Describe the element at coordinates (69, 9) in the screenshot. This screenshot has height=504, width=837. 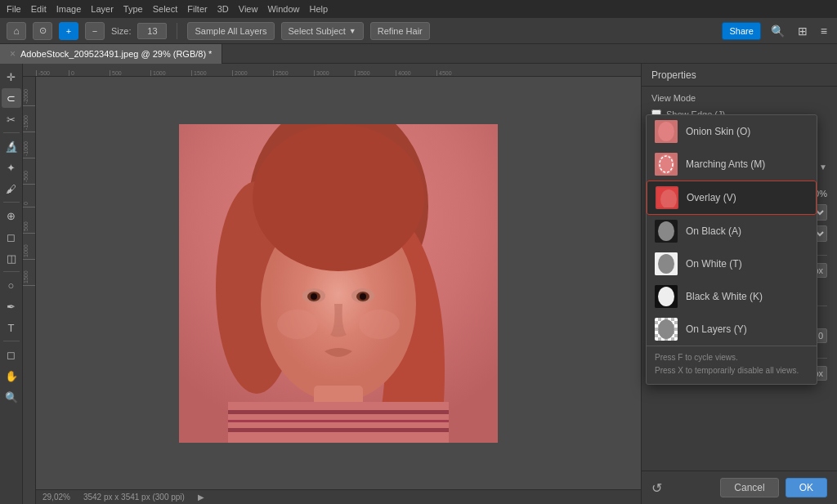
I see `menu-image: Image` at that location.